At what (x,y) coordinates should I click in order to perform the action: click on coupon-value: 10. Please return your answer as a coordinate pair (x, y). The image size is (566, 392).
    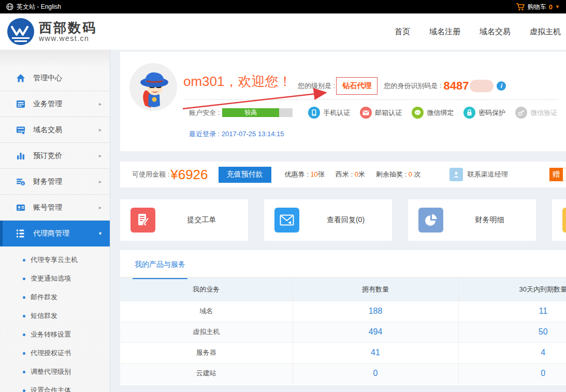
    Looking at the image, I should click on (314, 174).